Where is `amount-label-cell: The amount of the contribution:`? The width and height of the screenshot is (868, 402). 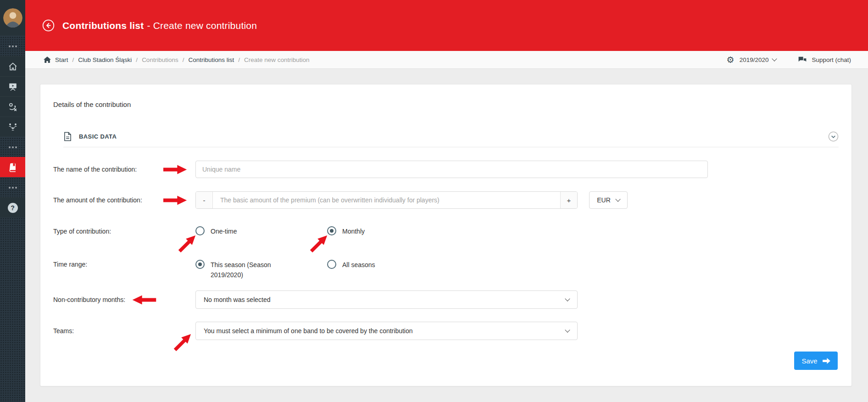
amount-label-cell: The amount of the contribution: is located at coordinates (124, 200).